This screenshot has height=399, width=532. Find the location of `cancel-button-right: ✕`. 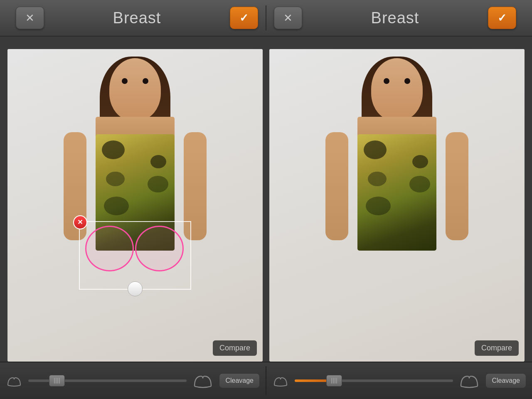

cancel-button-right: ✕ is located at coordinates (288, 18).